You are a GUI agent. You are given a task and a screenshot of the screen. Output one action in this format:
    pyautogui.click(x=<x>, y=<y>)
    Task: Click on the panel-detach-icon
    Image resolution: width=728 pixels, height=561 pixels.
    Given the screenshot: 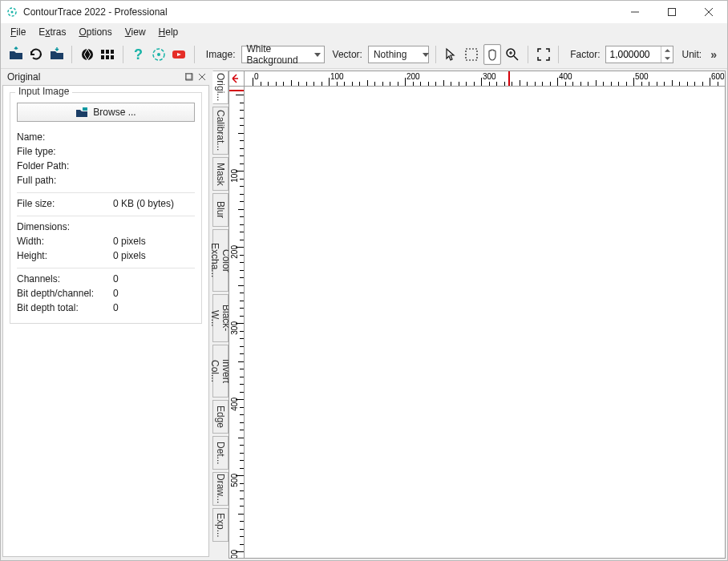 What is the action you would take?
    pyautogui.click(x=189, y=77)
    